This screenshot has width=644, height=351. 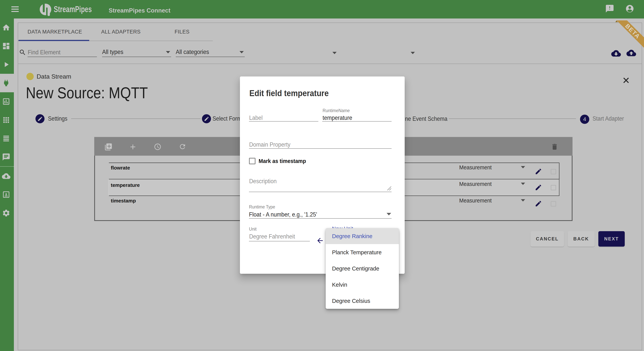 What do you see at coordinates (633, 31) in the screenshot?
I see `svg-text: BETA` at bounding box center [633, 31].